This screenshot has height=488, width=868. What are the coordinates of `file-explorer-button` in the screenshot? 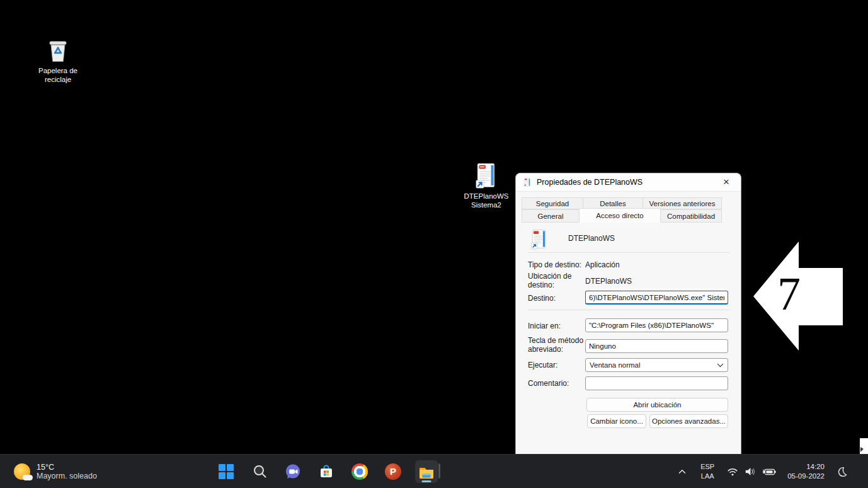 It's located at (426, 472).